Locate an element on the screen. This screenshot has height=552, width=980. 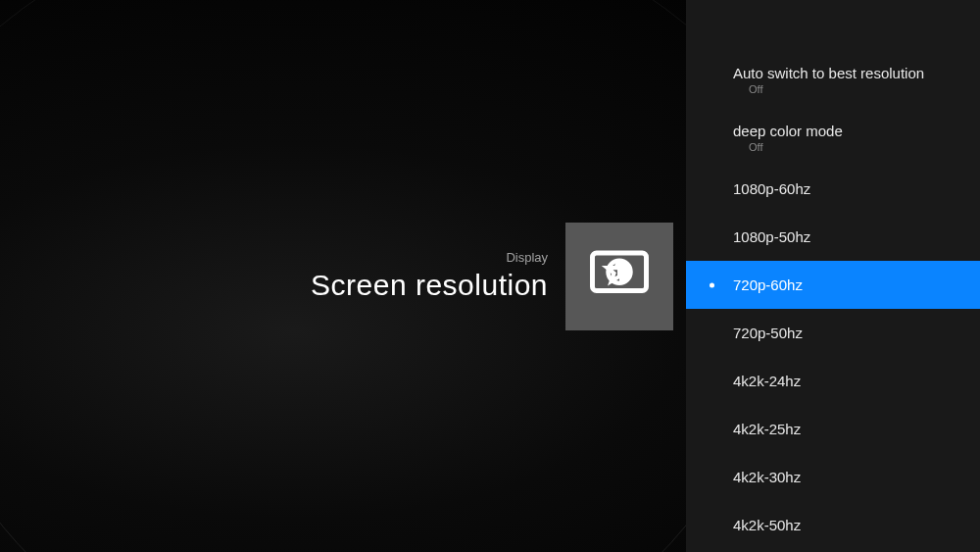
menu-item-4k2k-24hz: 4k2k-24hz is located at coordinates (833, 380).